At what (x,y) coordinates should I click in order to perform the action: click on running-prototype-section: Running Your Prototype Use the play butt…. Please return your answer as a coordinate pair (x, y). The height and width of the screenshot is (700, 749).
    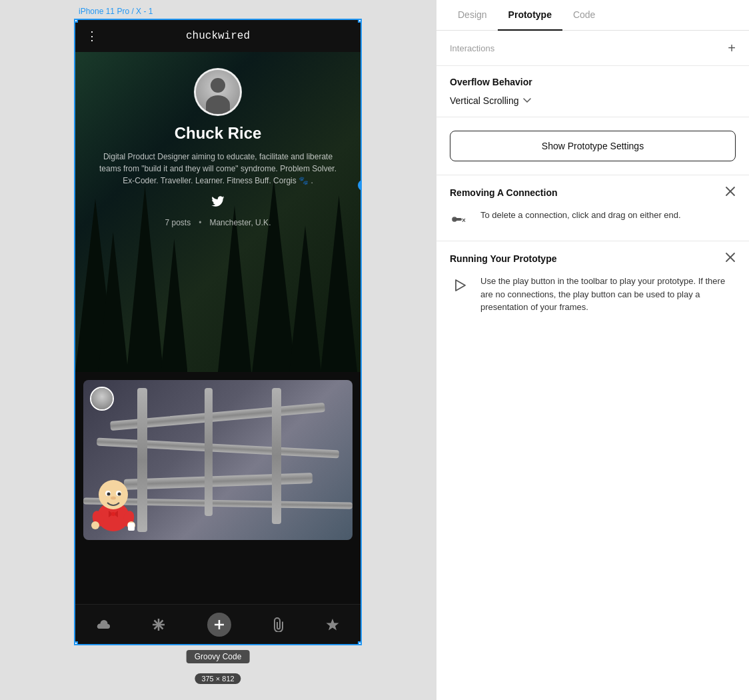
    Looking at the image, I should click on (593, 283).